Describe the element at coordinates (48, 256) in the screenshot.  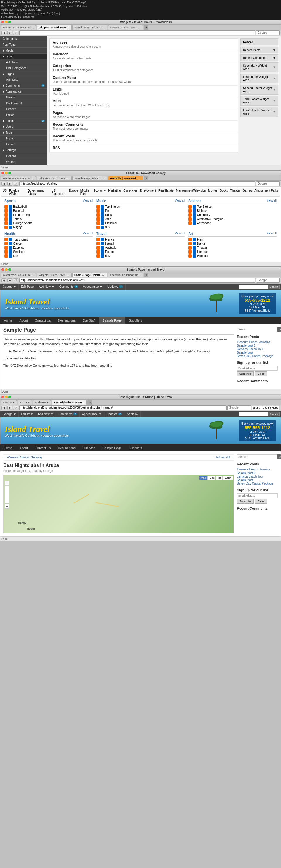
I see `feedzilla-item: Diet` at that location.